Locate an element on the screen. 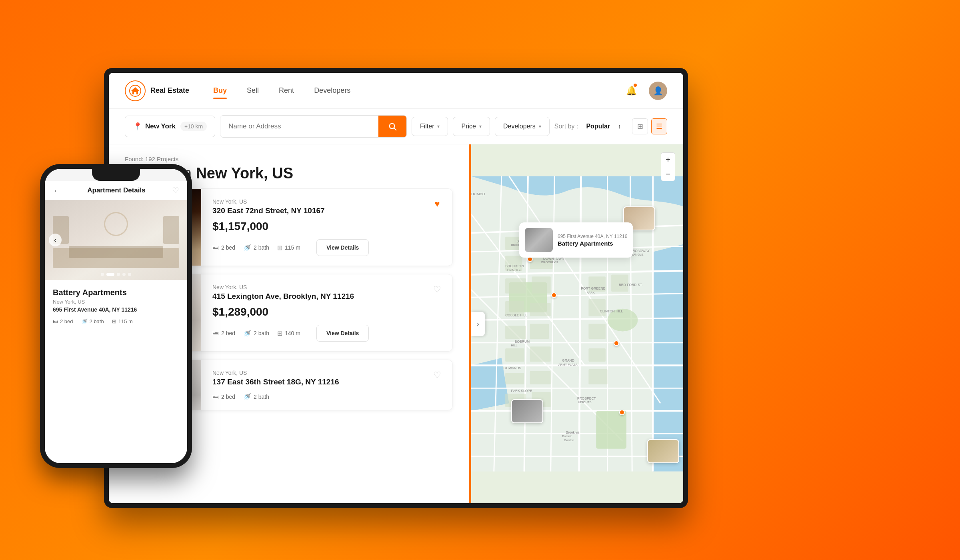 The image size is (960, 560). results-title-location: New York, US is located at coordinates (244, 173).